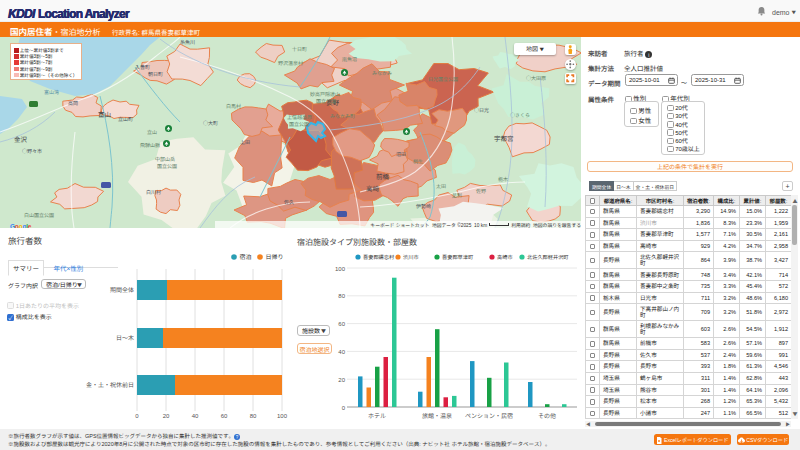 The image size is (800, 450). I want to click on svg-text: 前橋, so click(383, 176).